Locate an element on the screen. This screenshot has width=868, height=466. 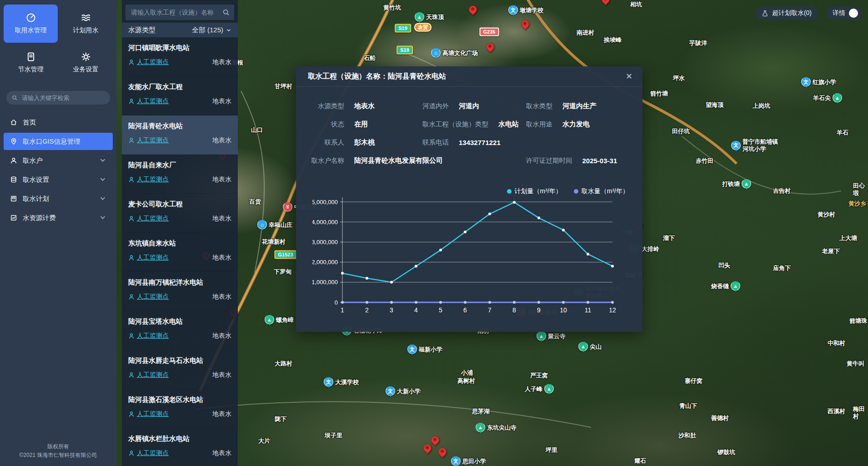
database-icon is located at coordinates (14, 180).